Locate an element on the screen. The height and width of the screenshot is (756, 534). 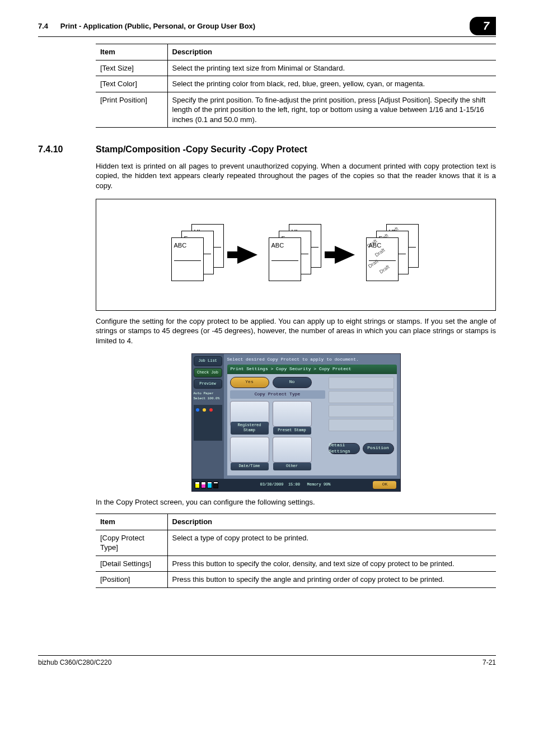
cell-item: [Position] is located at coordinates (132, 580).